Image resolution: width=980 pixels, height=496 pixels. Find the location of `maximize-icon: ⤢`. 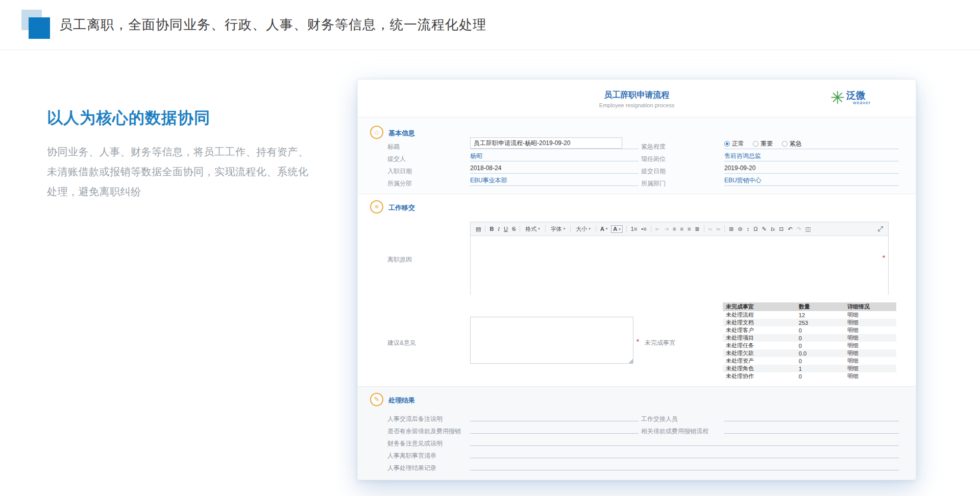

maximize-icon: ⤢ is located at coordinates (880, 229).